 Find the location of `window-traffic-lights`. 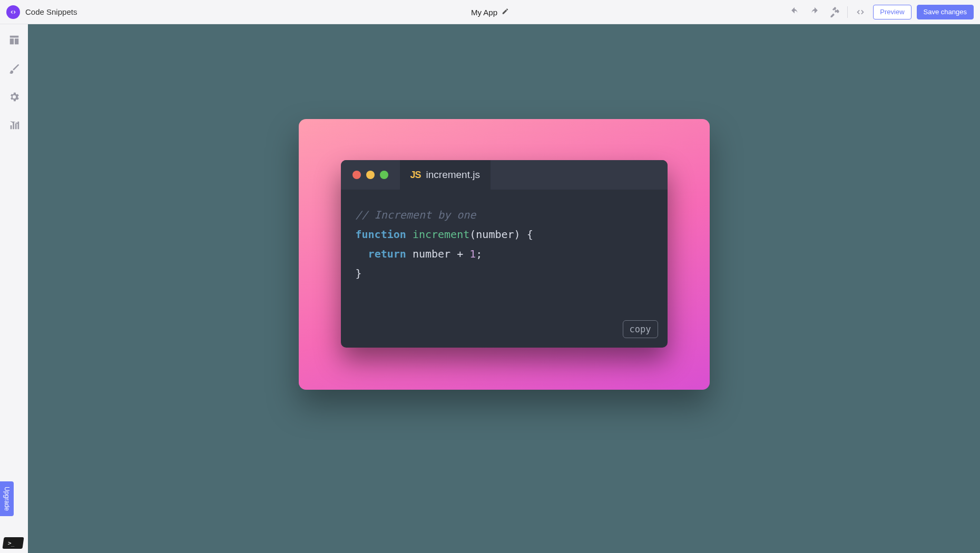

window-traffic-lights is located at coordinates (370, 175).